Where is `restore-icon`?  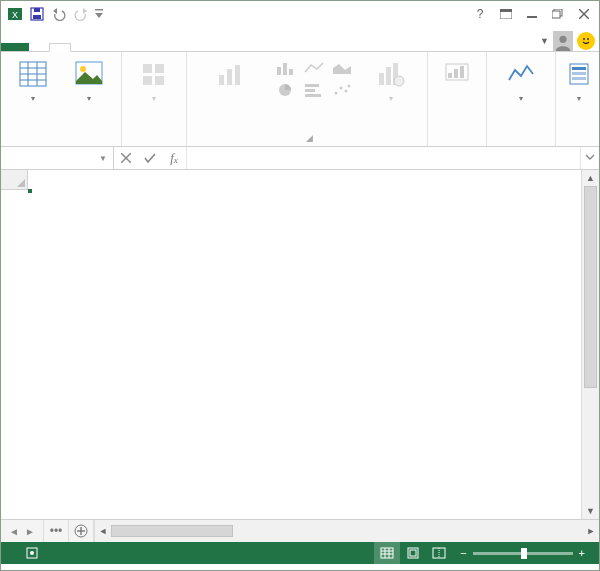
restore-icon is located at coordinates (558, 14).